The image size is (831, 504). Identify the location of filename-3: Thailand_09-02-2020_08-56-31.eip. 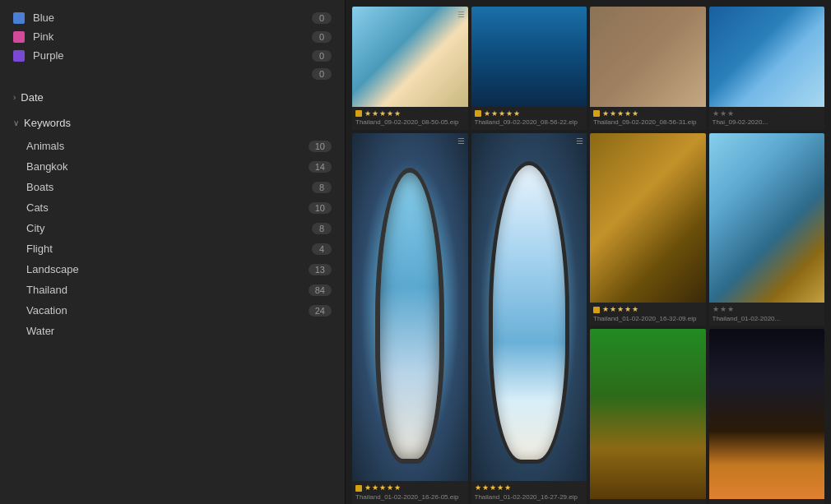
(648, 123).